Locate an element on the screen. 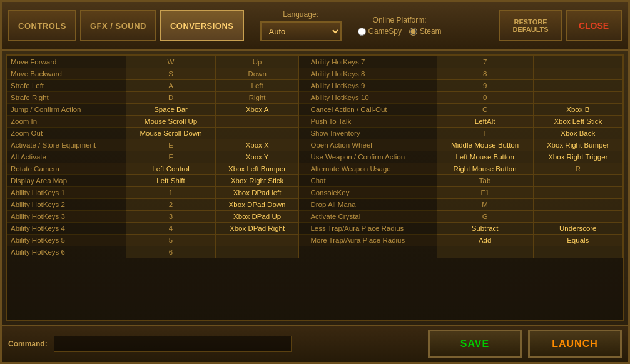  platform-steam: Steam is located at coordinates (425, 31).